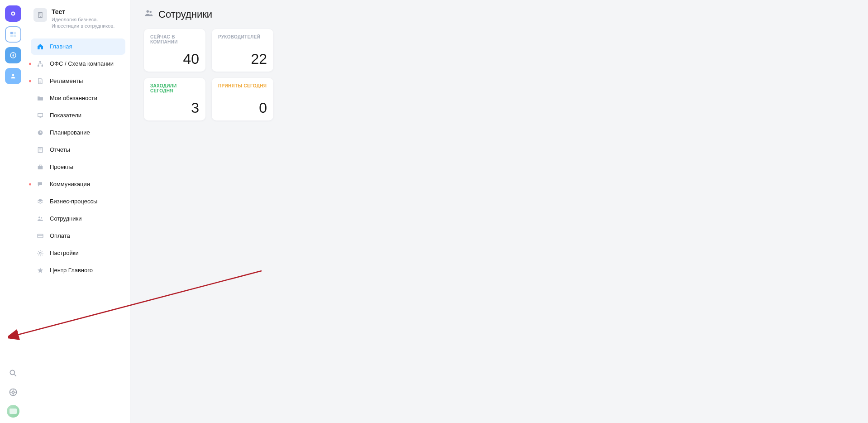  What do you see at coordinates (40, 64) in the screenshot?
I see `org-chart-icon` at bounding box center [40, 64].